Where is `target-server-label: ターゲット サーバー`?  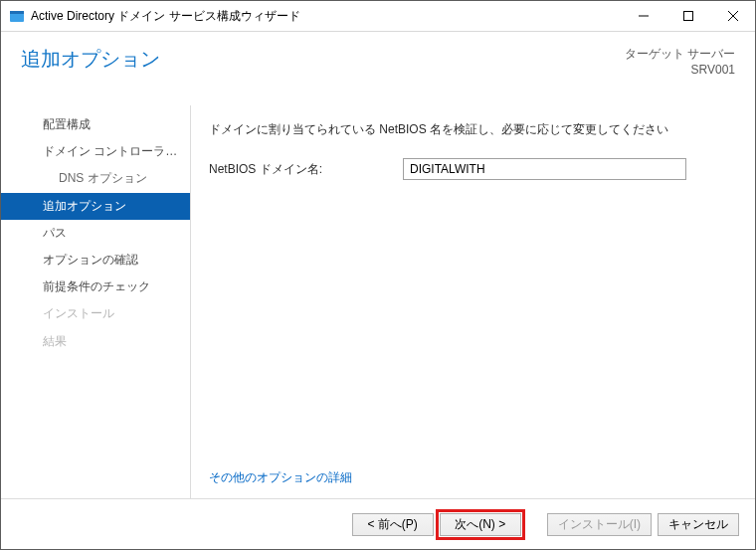 target-server-label: ターゲット サーバー is located at coordinates (680, 54).